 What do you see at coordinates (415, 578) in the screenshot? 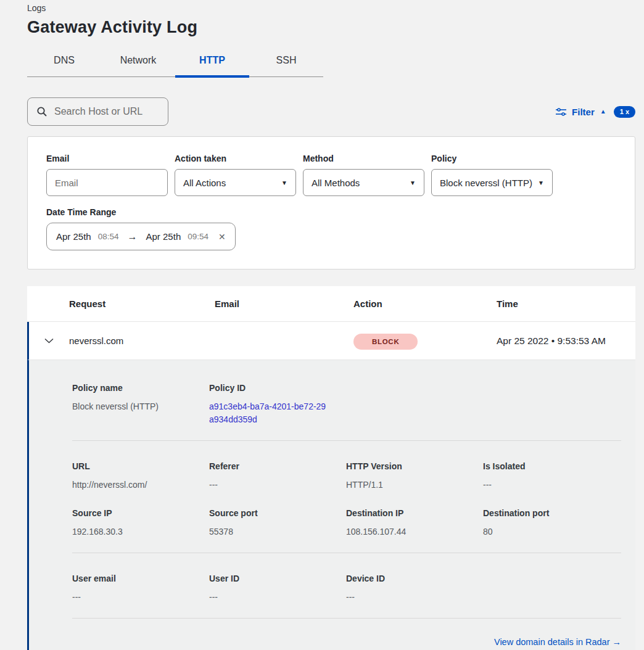
I see `device-id-label: Device ID` at bounding box center [415, 578].